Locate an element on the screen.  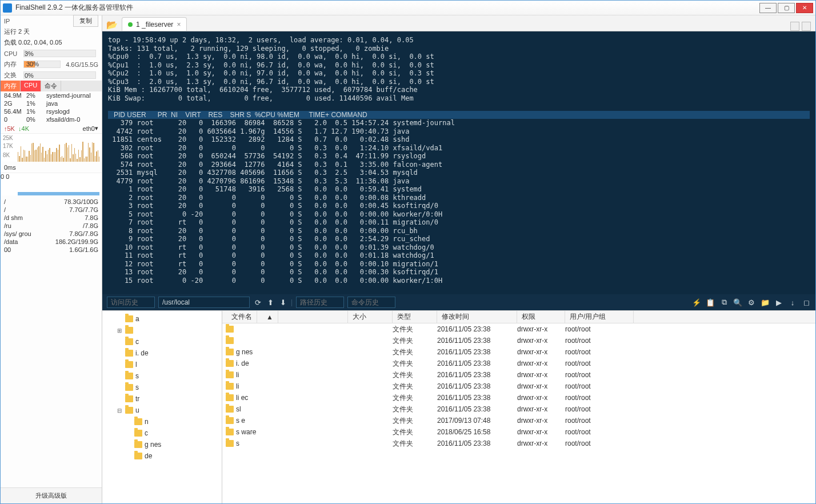
file-row: li ec文件夹2016/11/05 23:38drwxr-xr-xroot/r… is located at coordinates (519, 398).